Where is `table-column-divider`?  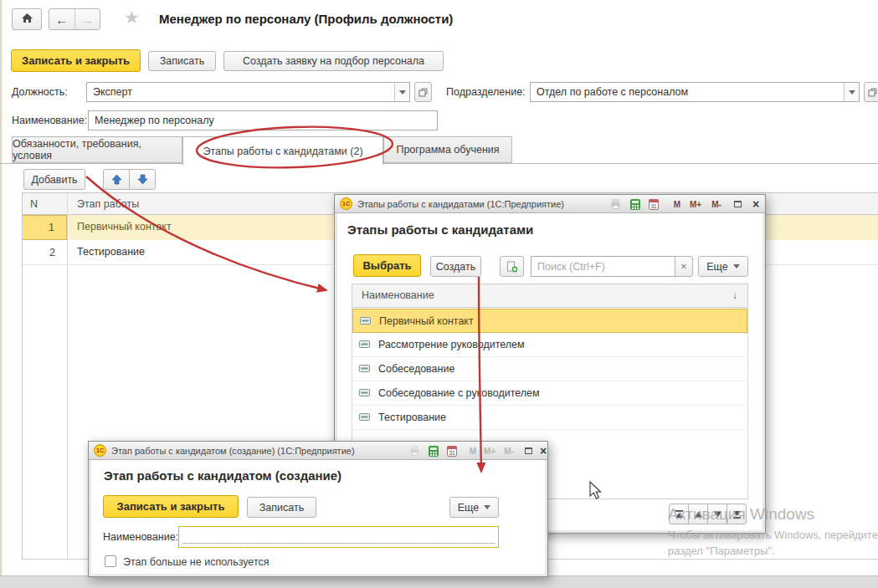
table-column-divider is located at coordinates (67, 376).